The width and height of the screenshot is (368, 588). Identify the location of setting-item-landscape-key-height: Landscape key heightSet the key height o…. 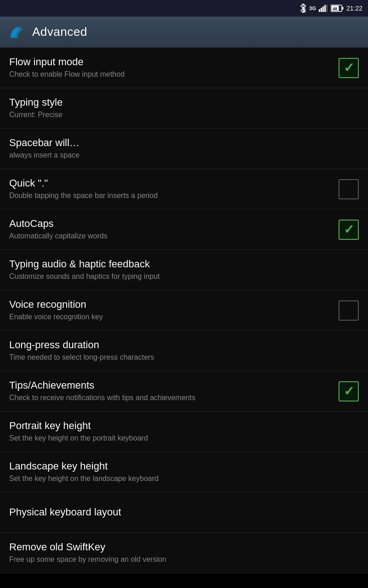
(184, 472).